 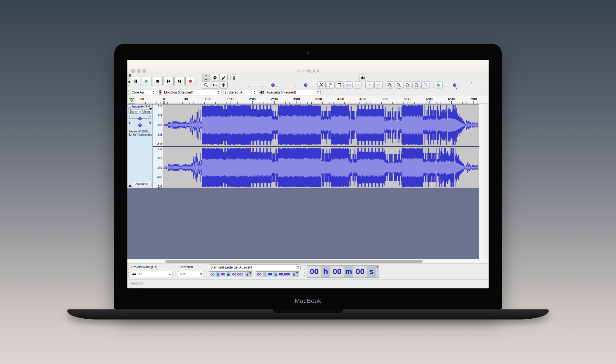 I want to click on play-button, so click(x=147, y=81).